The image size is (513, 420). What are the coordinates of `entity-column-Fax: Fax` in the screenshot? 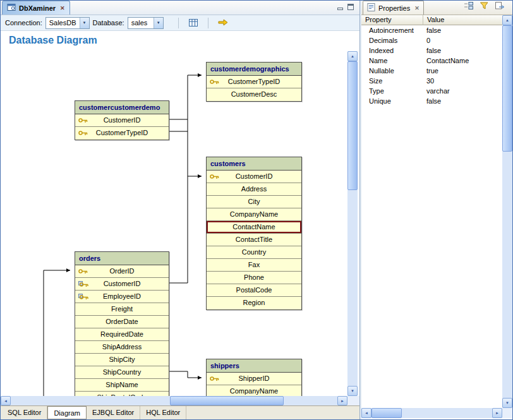 It's located at (254, 265).